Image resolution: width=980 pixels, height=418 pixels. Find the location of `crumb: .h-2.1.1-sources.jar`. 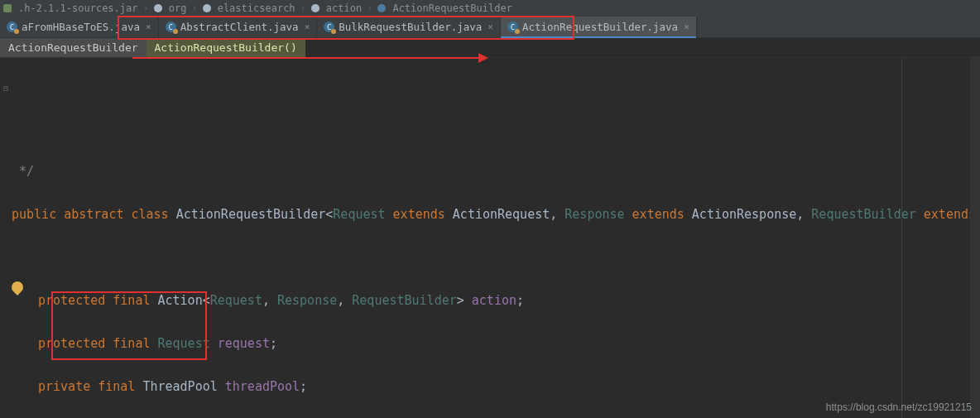

crumb: .h-2.1.1-sources.jar is located at coordinates (78, 8).